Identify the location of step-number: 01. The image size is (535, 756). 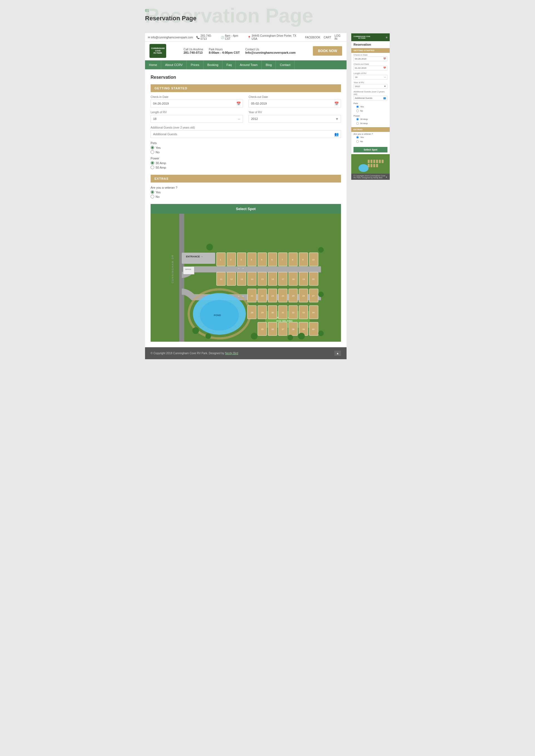
(268, 11).